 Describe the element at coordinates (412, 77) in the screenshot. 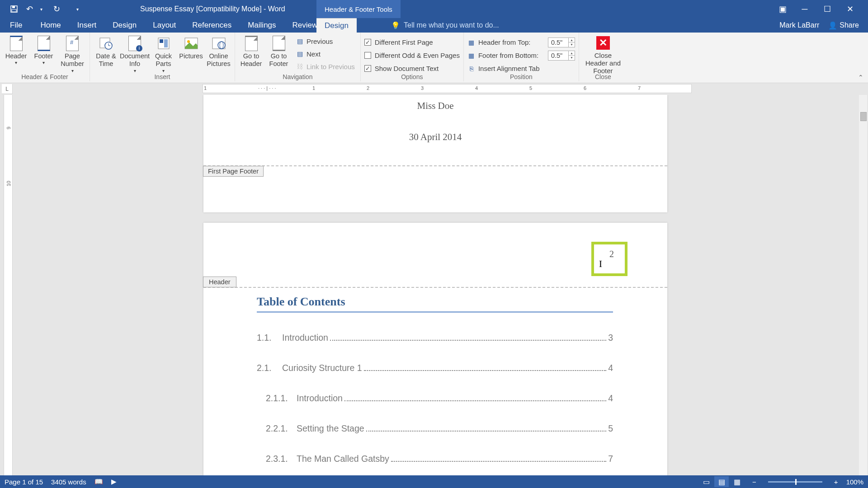

I see `group-label-options: Options` at that location.